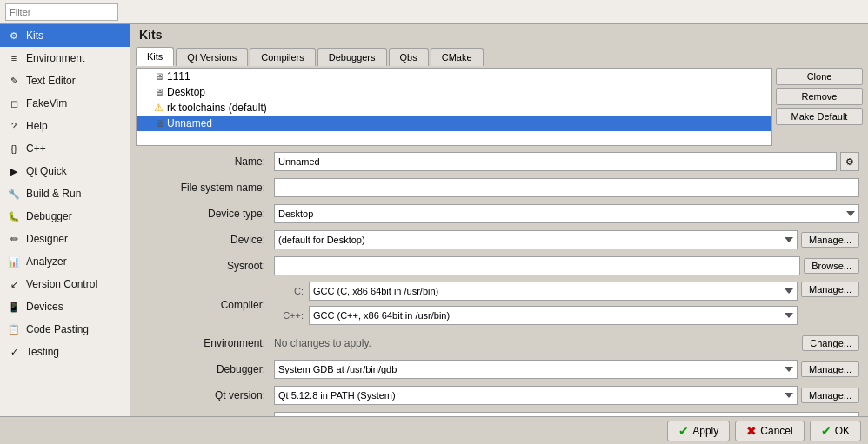 The image size is (868, 444). What do you see at coordinates (207, 266) in the screenshot?
I see `sysroot-label: Sysroot:` at bounding box center [207, 266].